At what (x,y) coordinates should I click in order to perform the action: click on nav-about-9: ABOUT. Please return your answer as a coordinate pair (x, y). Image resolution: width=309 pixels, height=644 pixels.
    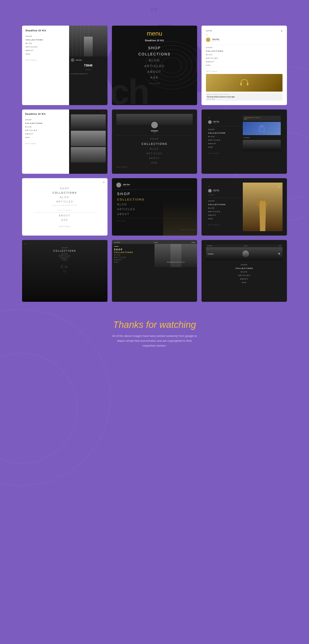
    Looking at the image, I should click on (224, 215).